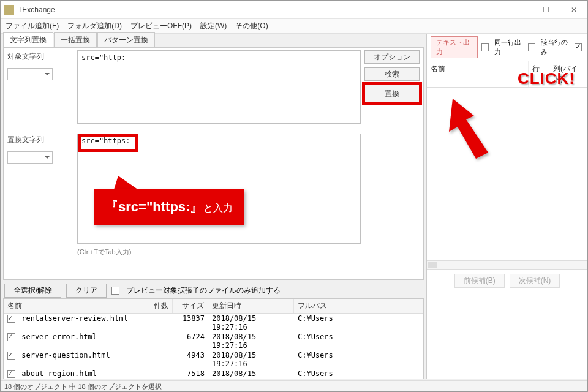 The width and height of the screenshot is (588, 392). I want to click on prev-candidate-button: 前候補(B), so click(480, 281).